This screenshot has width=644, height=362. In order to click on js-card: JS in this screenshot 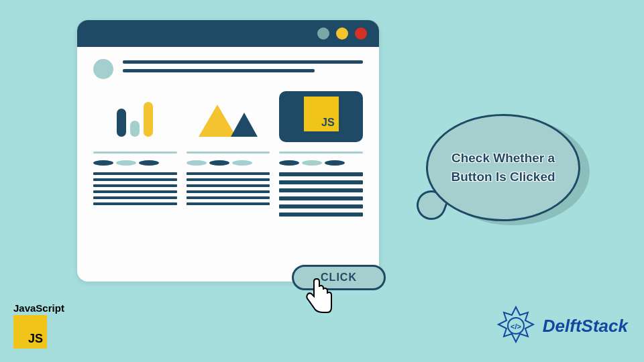, I will do `click(321, 117)`.